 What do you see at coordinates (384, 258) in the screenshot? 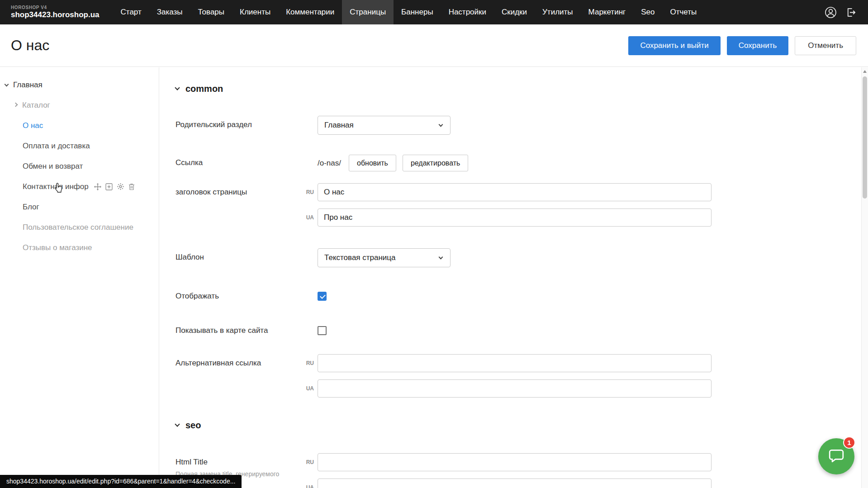
I see `template-select: Текстовая страница` at bounding box center [384, 258].